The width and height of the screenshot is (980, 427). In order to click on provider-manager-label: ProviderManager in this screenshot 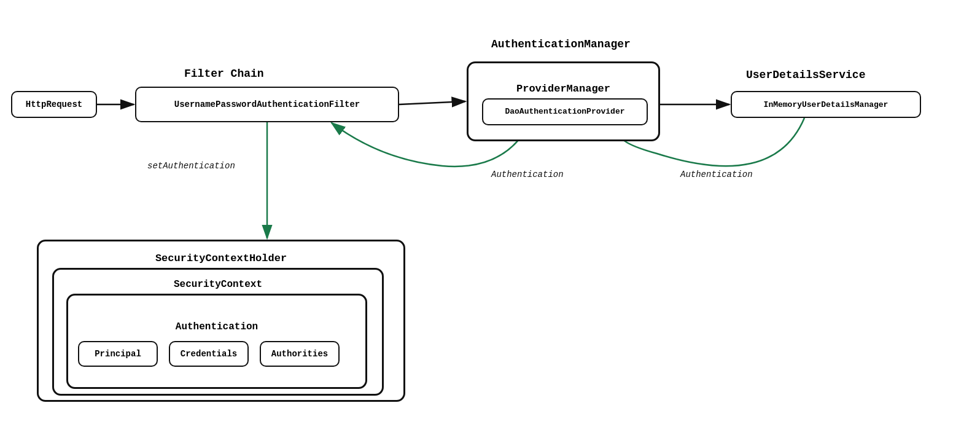, I will do `click(564, 91)`.